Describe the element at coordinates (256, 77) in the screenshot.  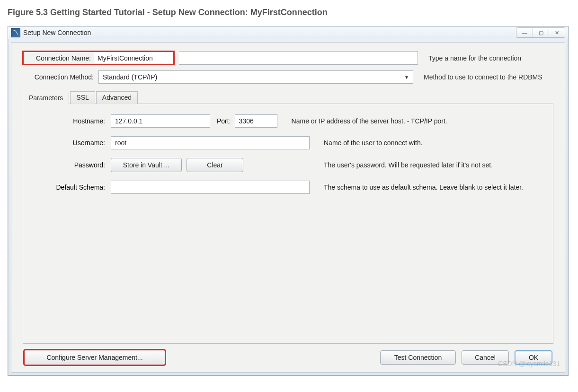
I see `connection-method-select: Standard (TCP/IP) ▼` at that location.